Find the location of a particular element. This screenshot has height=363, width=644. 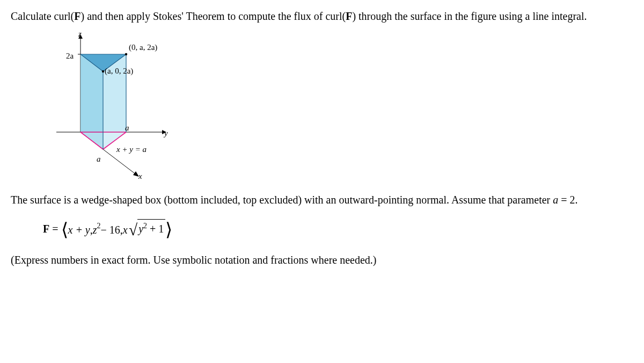

comp2-sq: 2 is located at coordinates (99, 226).